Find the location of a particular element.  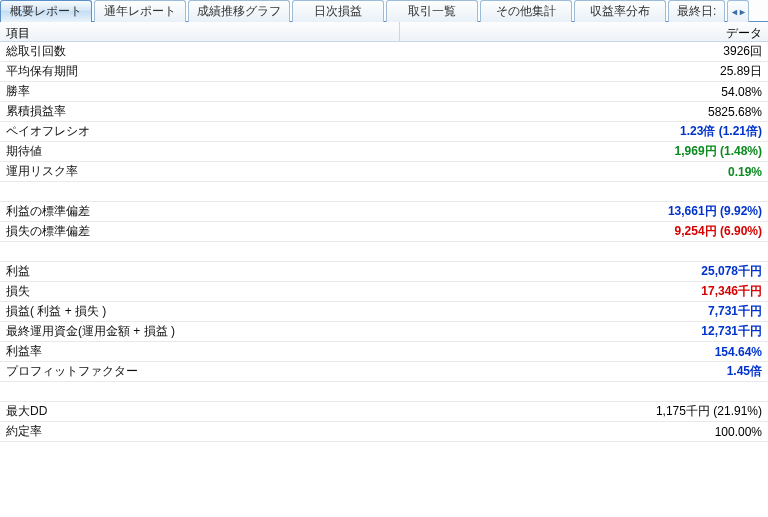

row-value: 5825.68% is located at coordinates (584, 112).